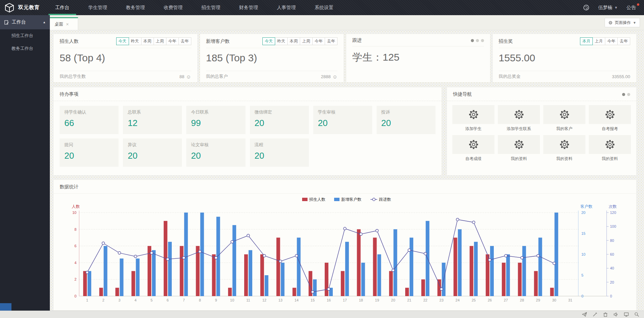 This screenshot has height=318, width=644. I want to click on quick-nav-title: 快捷导航, so click(462, 94).